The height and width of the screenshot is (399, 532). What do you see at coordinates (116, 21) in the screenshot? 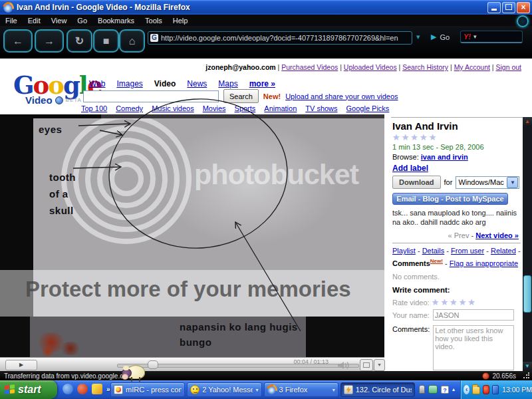
I see `menu-bookmarks: Bookmarks` at bounding box center [116, 21].